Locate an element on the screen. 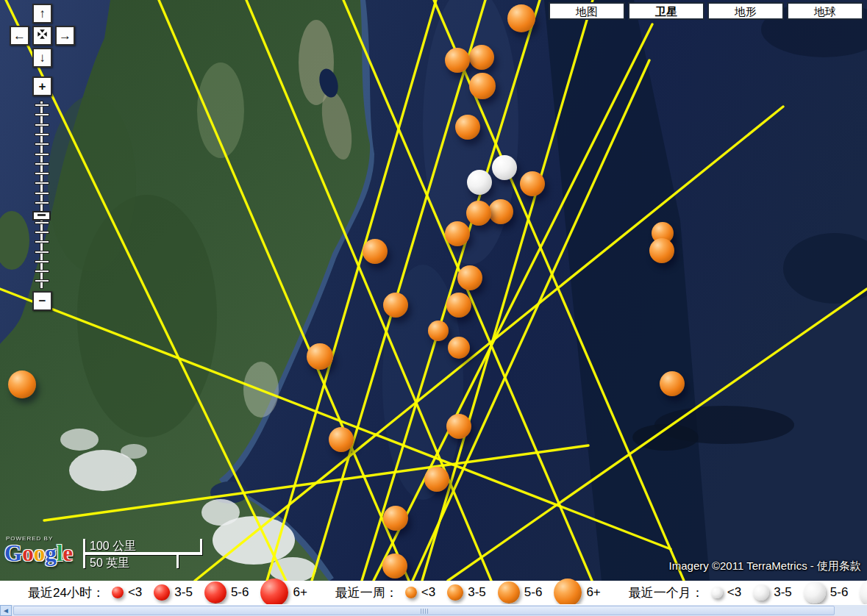  scroll-left-arrow: ◄ is located at coordinates (6, 610).